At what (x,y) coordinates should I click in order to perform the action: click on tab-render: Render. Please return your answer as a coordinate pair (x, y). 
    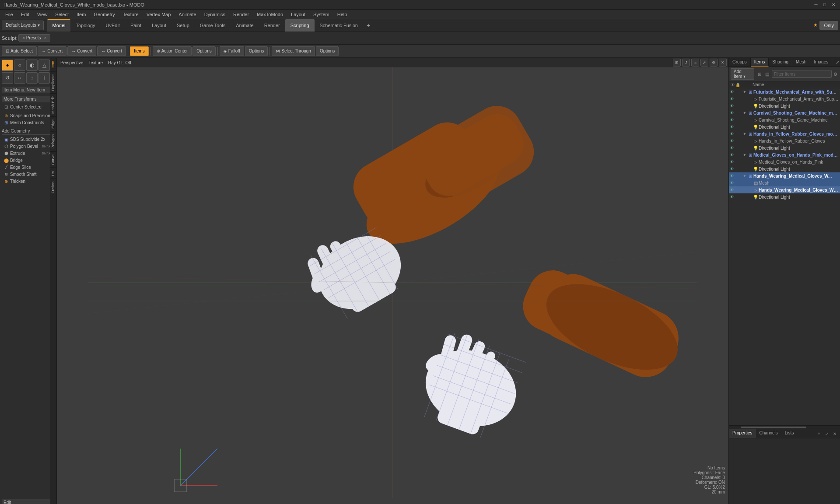
    Looking at the image, I should click on (272, 25).